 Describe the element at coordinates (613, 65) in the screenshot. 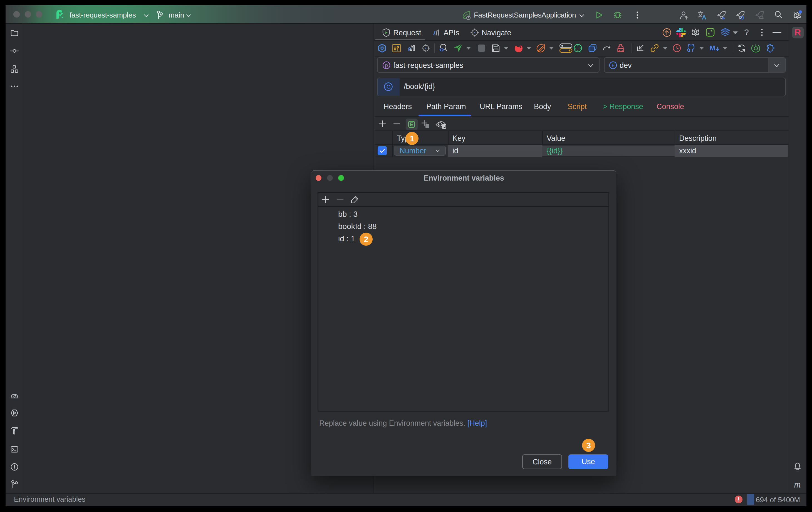

I see `svg-text: E` at that location.